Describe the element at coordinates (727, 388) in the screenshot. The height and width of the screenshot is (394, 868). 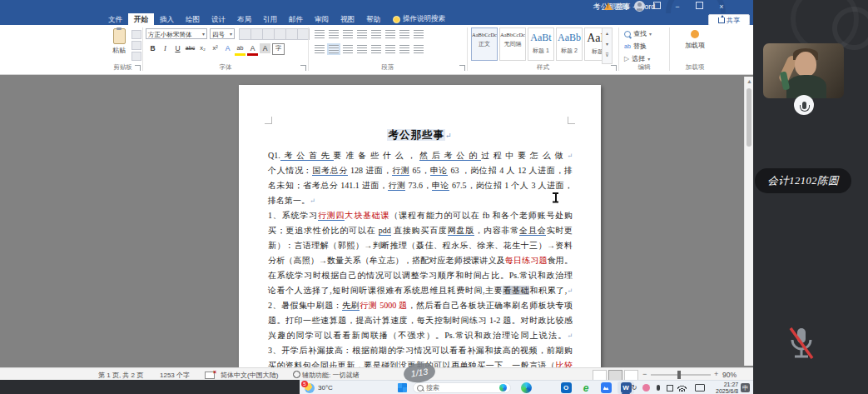
I see `taskbar-clock: 21:27 2025/6/8` at that location.